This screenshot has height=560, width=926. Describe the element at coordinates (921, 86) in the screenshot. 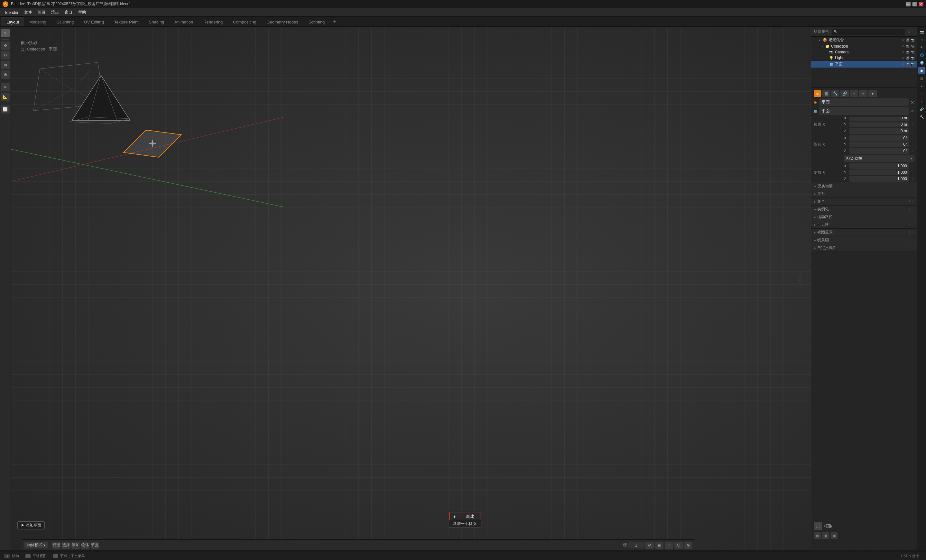

I see `props-tab-material: ●` at that location.